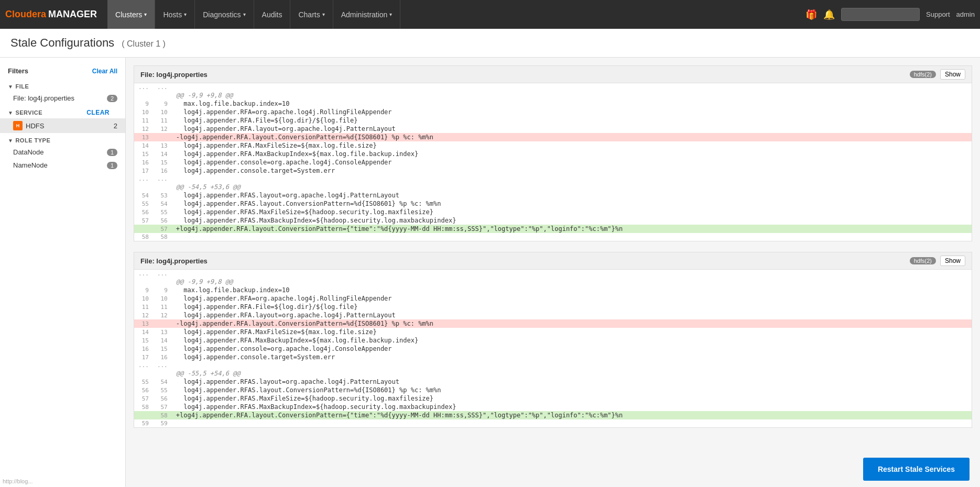  Describe the element at coordinates (144, 332) in the screenshot. I see `line-num-old: 14` at that location.